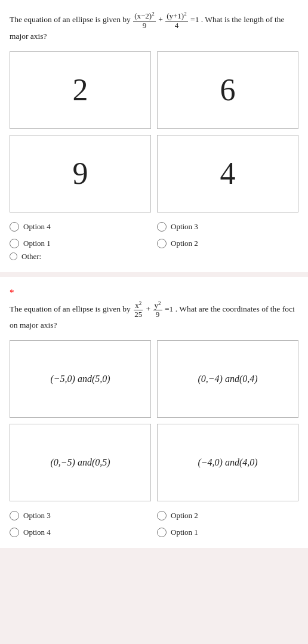  Describe the element at coordinates (14, 244) in the screenshot. I see `q1-option1-radio` at that location.